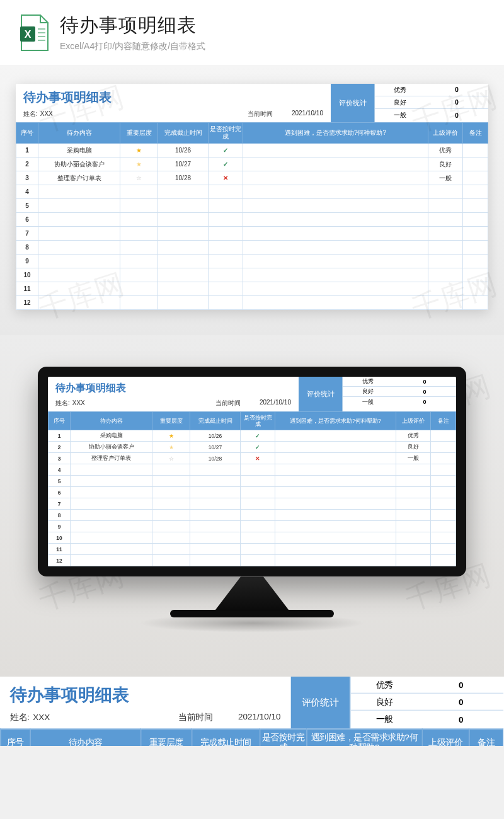 This screenshot has height=819, width=504. I want to click on cell-seq: 6, so click(28, 220).